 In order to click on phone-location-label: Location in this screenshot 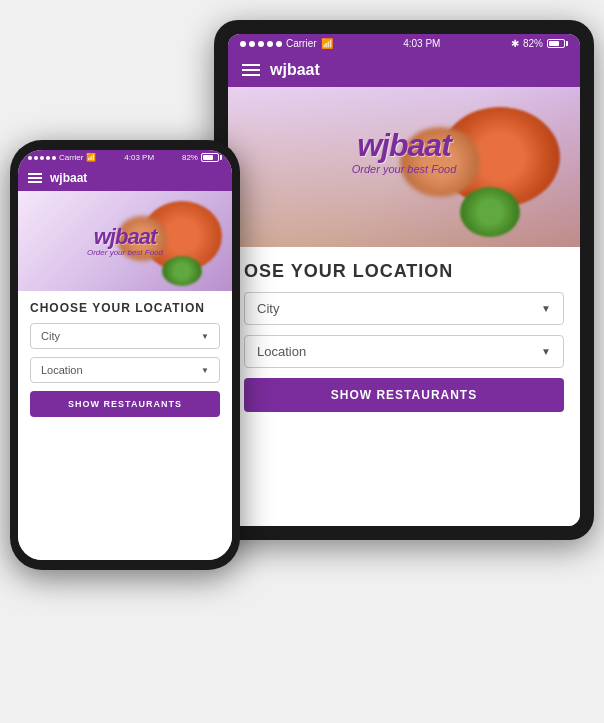, I will do `click(62, 370)`.